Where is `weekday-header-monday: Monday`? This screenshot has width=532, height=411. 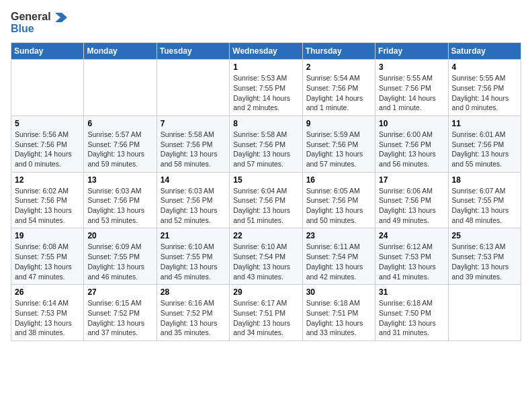
weekday-header-monday: Monday is located at coordinates (120, 51).